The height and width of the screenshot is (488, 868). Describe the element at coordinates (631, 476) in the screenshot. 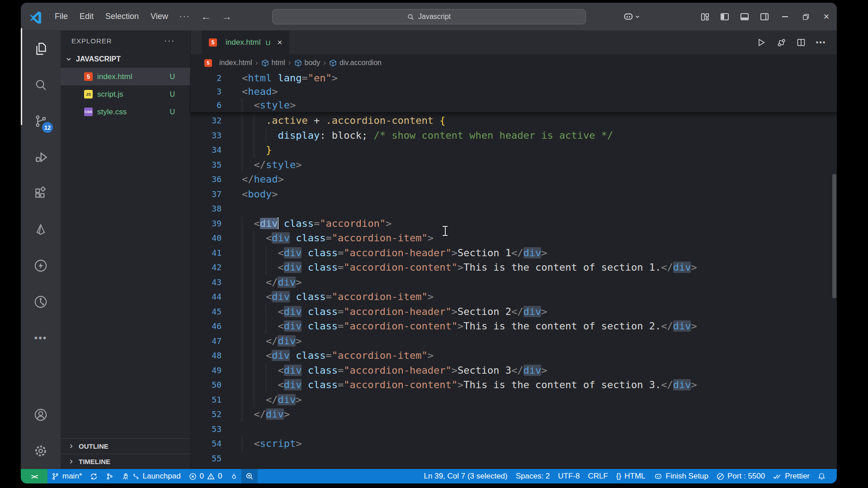

I see `language-mode-status: {} HTML` at that location.